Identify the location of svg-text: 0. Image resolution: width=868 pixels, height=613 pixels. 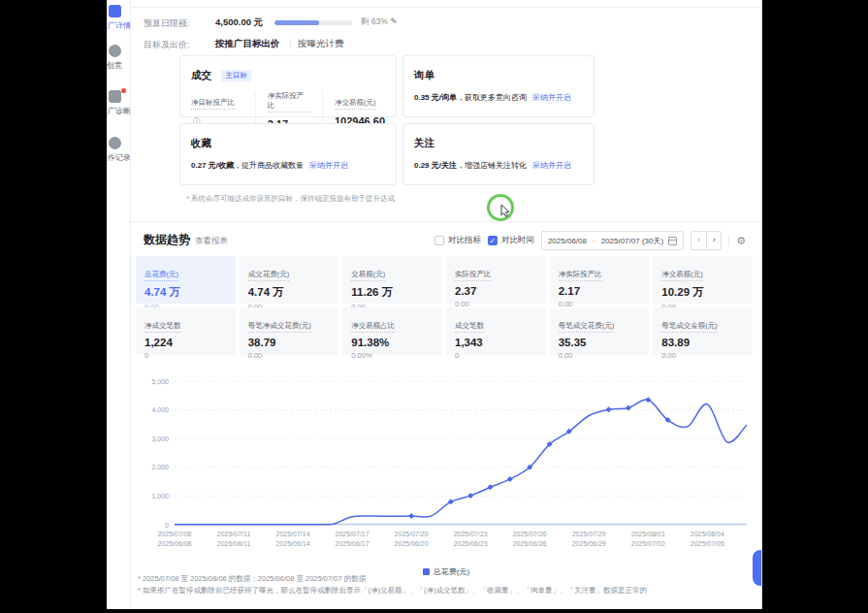
(167, 526).